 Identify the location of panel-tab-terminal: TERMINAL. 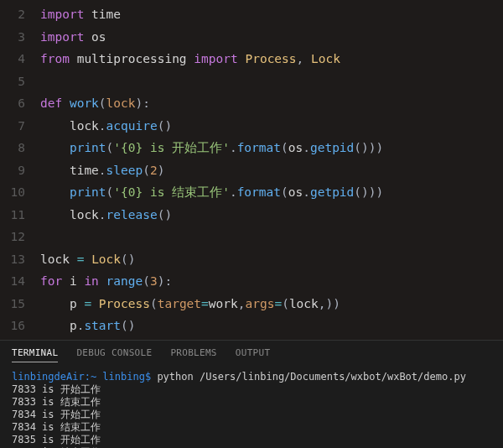
(35, 355).